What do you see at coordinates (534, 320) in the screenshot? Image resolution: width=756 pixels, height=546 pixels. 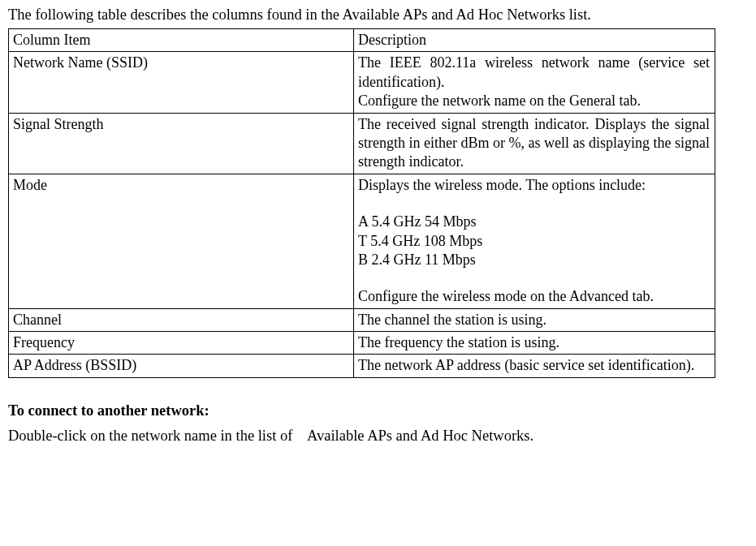 I see `row-description: The channel the station is using.` at bounding box center [534, 320].